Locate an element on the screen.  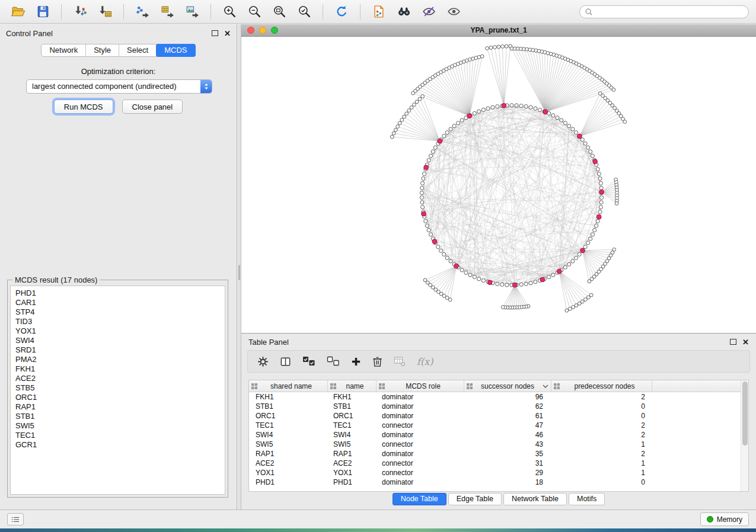
zoom-fit-button is located at coordinates (279, 12).